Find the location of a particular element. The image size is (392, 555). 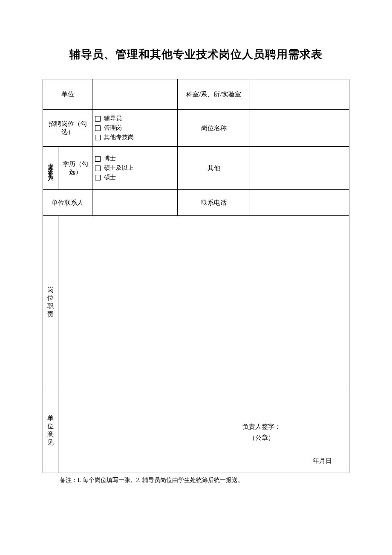

label-date: 年月日 is located at coordinates (322, 461).